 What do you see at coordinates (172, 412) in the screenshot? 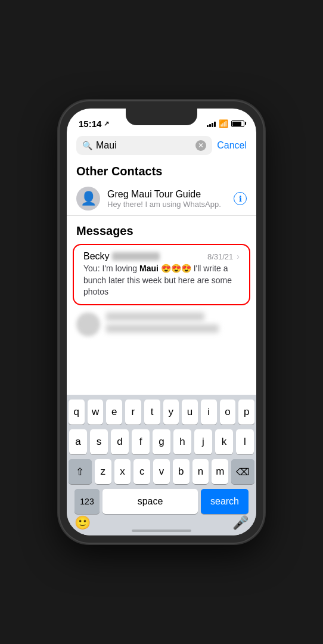
I see `key-y: y` at bounding box center [172, 412].